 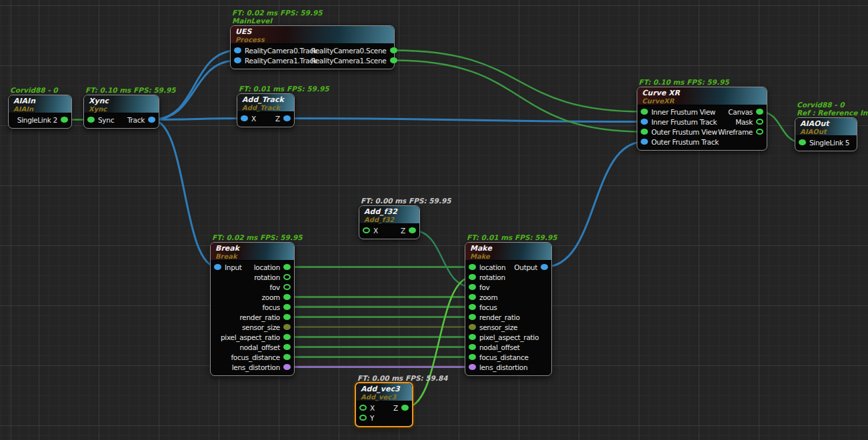 What do you see at coordinates (472, 287) in the screenshot?
I see `pin-fov-in` at bounding box center [472, 287].